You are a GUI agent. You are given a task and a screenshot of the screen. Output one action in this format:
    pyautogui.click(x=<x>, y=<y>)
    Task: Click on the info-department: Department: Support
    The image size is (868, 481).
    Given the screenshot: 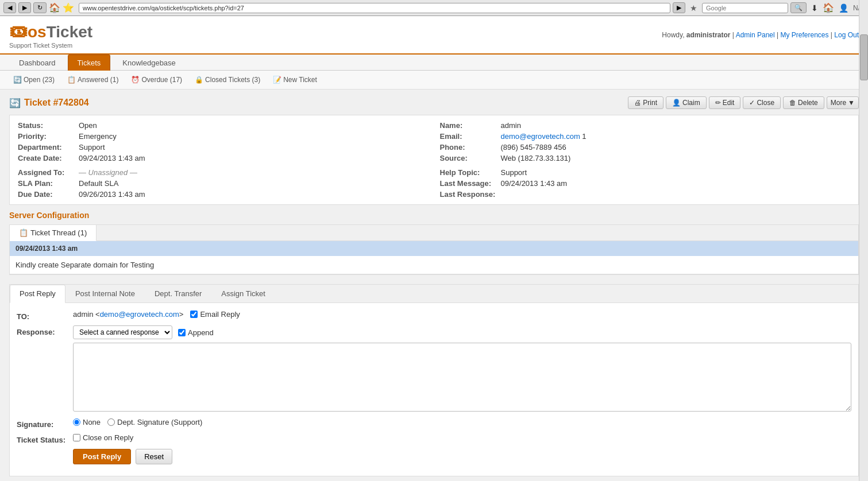 What is the action you would take?
    pyautogui.click(x=223, y=147)
    